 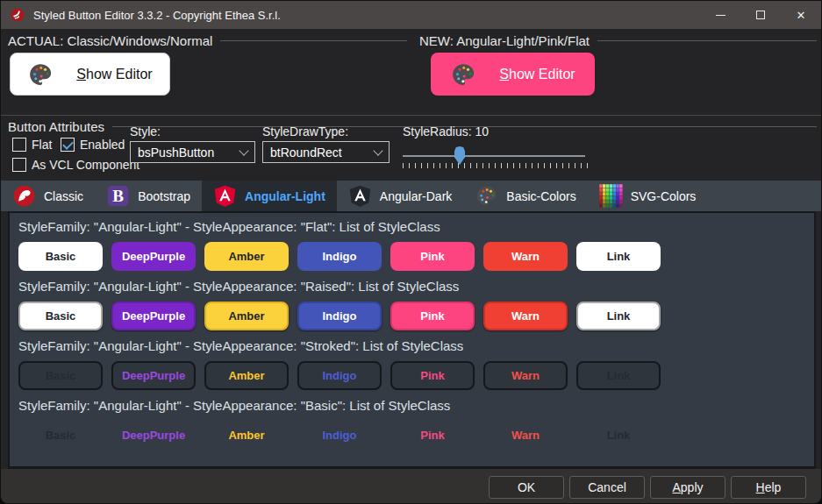 What do you see at coordinates (688, 487) in the screenshot?
I see `apply-button: Apply` at bounding box center [688, 487].